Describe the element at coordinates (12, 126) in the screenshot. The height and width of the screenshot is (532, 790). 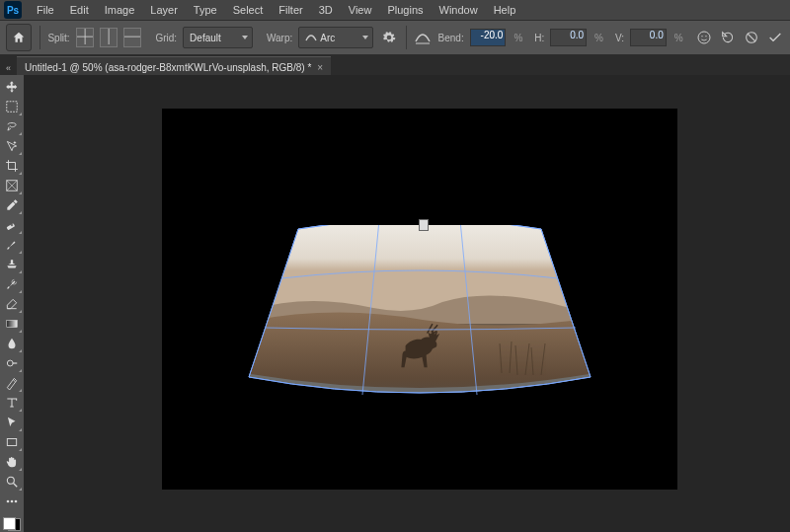
I see `lasso-tool` at that location.